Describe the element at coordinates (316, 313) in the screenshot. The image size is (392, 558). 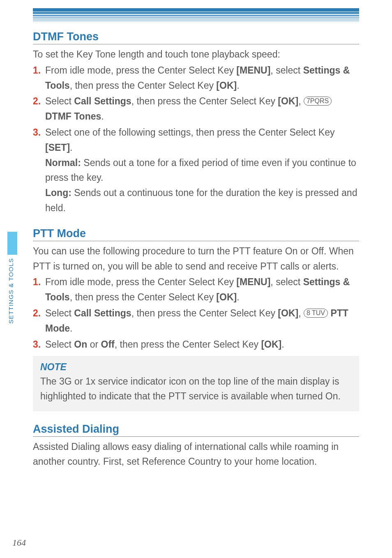
I see `keypad-8-icon: 8 TUV` at that location.